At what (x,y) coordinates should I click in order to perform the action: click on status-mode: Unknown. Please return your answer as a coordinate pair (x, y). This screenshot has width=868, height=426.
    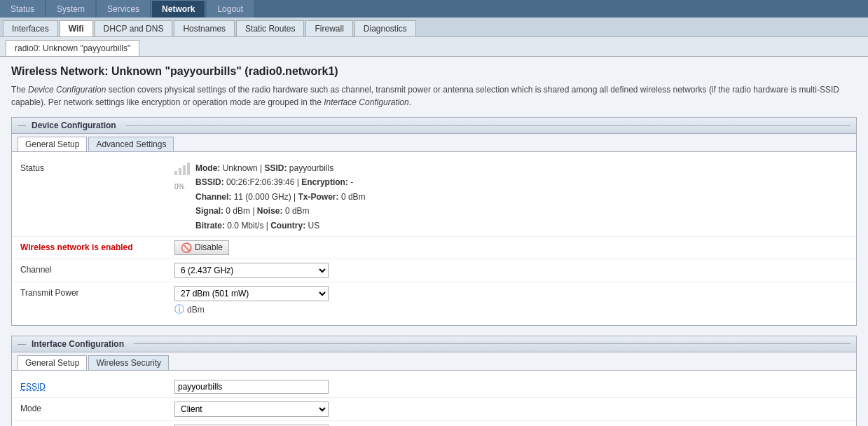
    Looking at the image, I should click on (240, 168).